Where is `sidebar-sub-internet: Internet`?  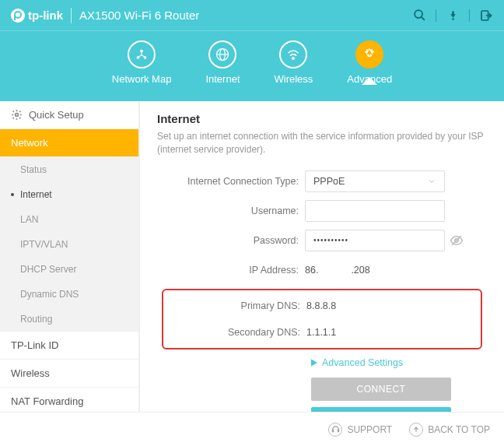 sidebar-sub-internet: Internet is located at coordinates (69, 195).